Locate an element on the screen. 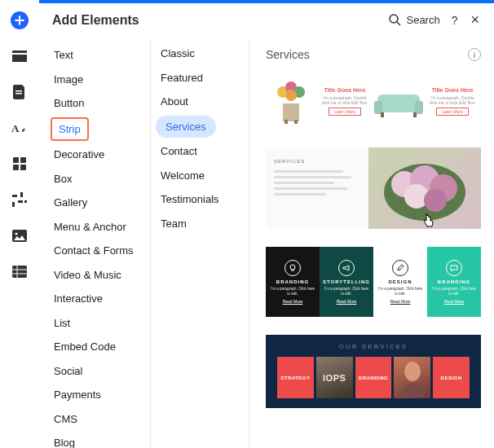  media-icon is located at coordinates (20, 235).